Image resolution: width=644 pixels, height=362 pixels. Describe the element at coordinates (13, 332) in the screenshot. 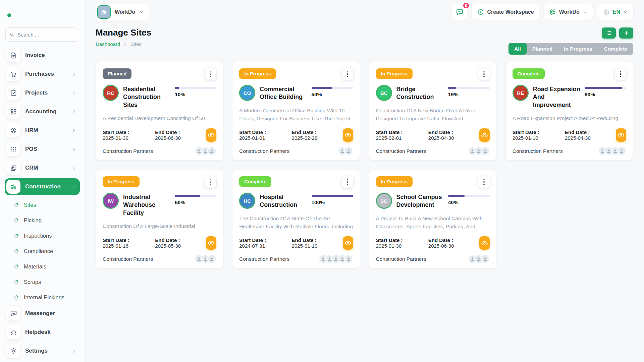

I see `headset-icon` at that location.